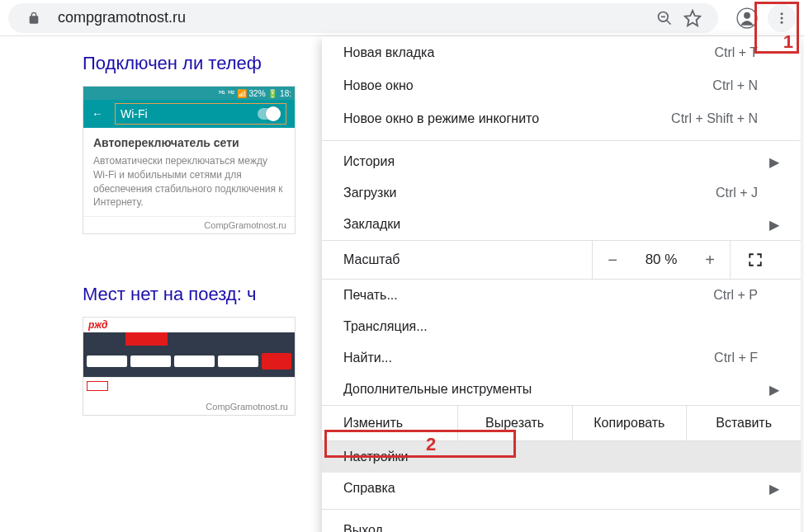  Describe the element at coordinates (561, 224) in the screenshot. I see `menu-bookmarks: Закладки ▶` at that location.